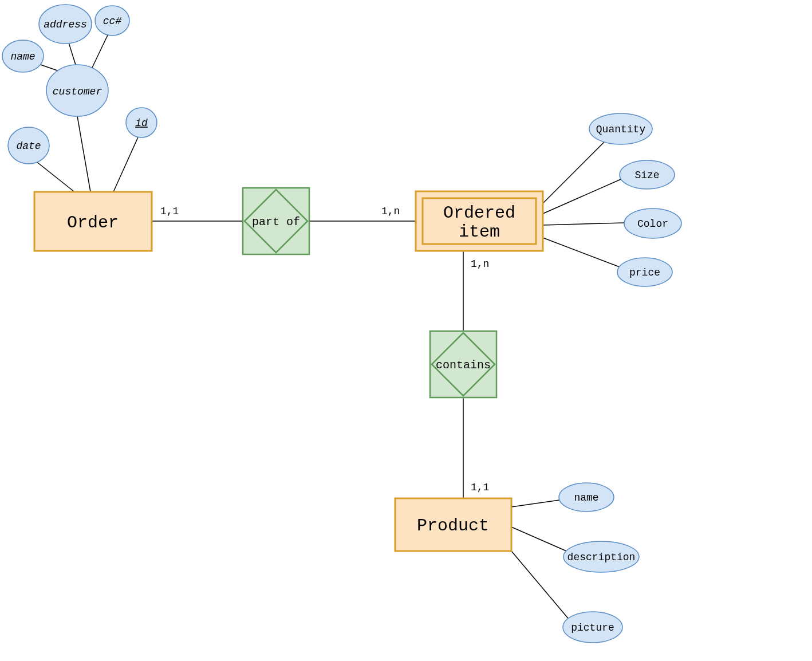  What do you see at coordinates (391, 211) in the screenshot?
I see `card-partof-ordered: 1,n` at bounding box center [391, 211].